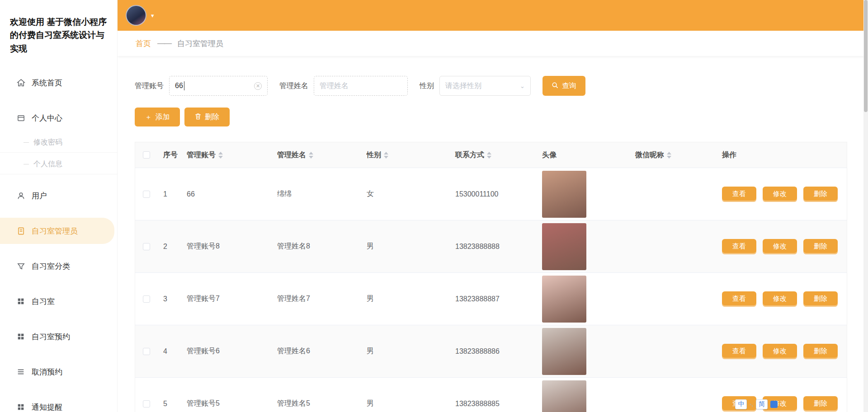  I want to click on delete-button-label: 删除, so click(212, 117).